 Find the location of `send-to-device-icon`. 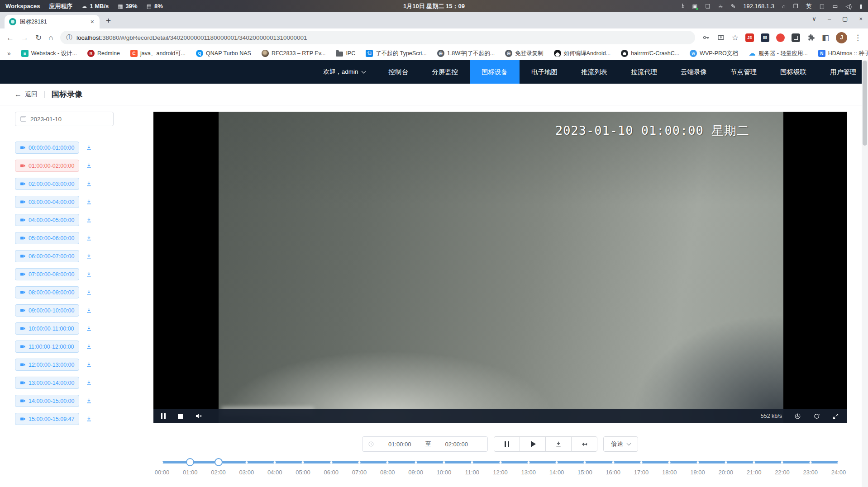

send-to-device-icon is located at coordinates (721, 38).